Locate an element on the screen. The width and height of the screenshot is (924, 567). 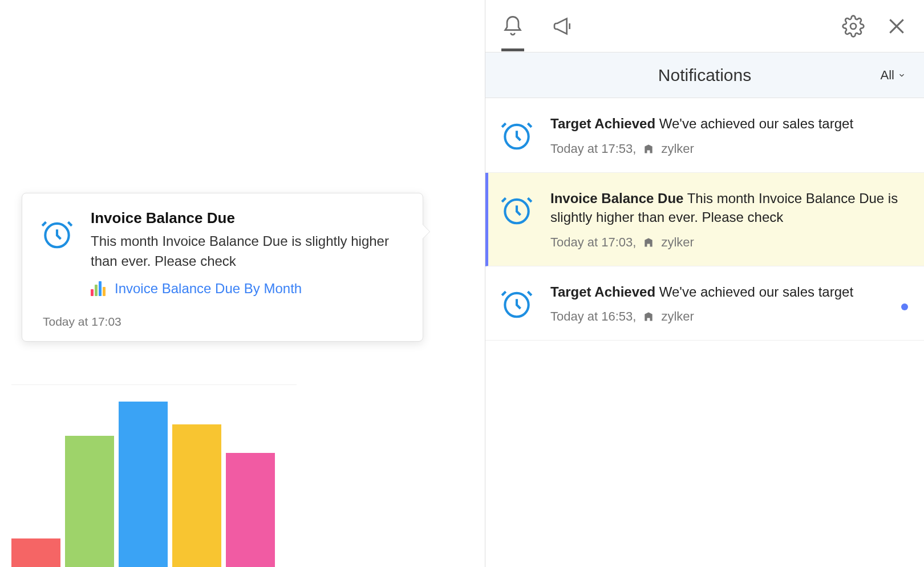
filter-dropdown: All is located at coordinates (893, 75).